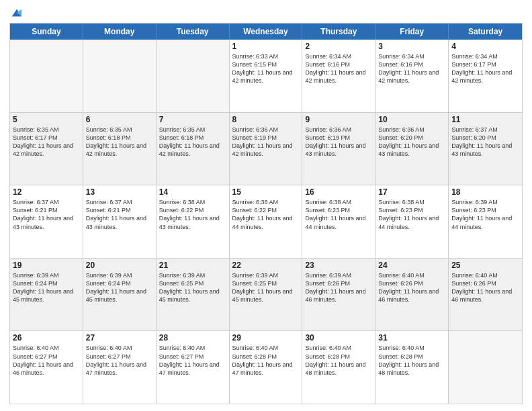 This screenshot has width=532, height=411. I want to click on calendar-day-cell: 20Sunrise: 6:39 AMSunset: 6:24 PMDayligh…, so click(120, 295).